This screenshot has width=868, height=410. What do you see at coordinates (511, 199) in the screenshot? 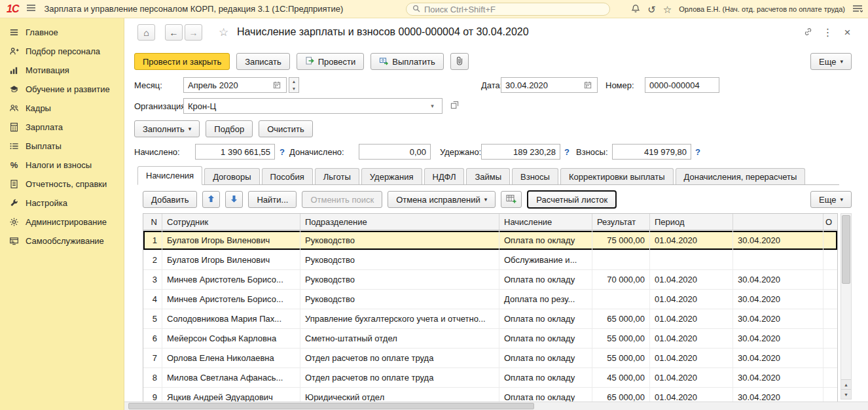
I see `timesheet-grid-button` at bounding box center [511, 199].